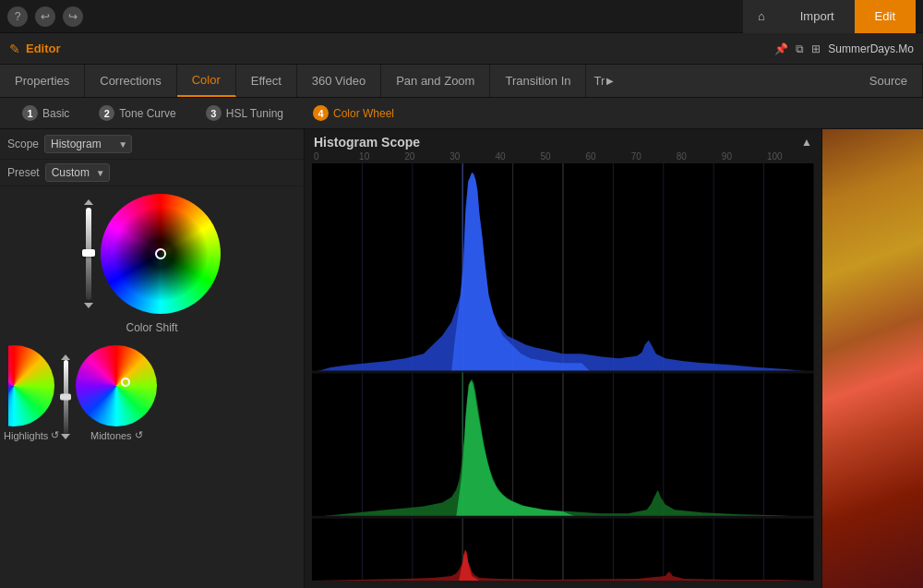  I want to click on subtab-num-colorwheel: 4, so click(321, 113).